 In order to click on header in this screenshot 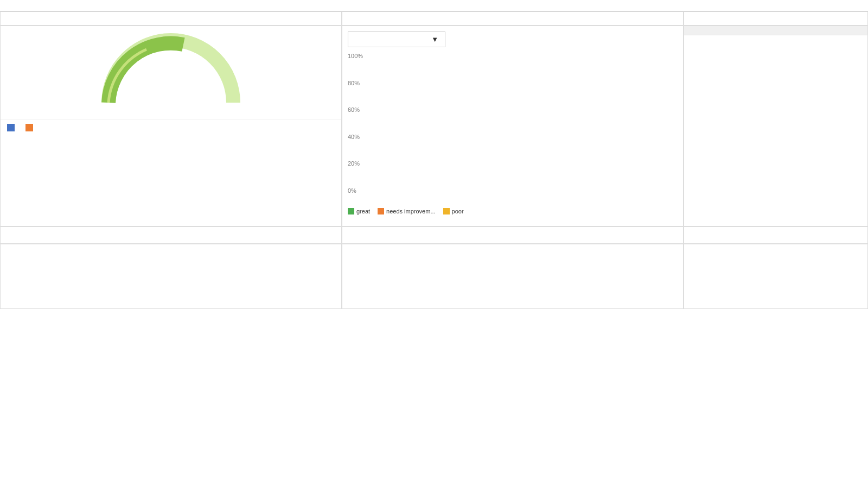, I will do `click(434, 5)`.